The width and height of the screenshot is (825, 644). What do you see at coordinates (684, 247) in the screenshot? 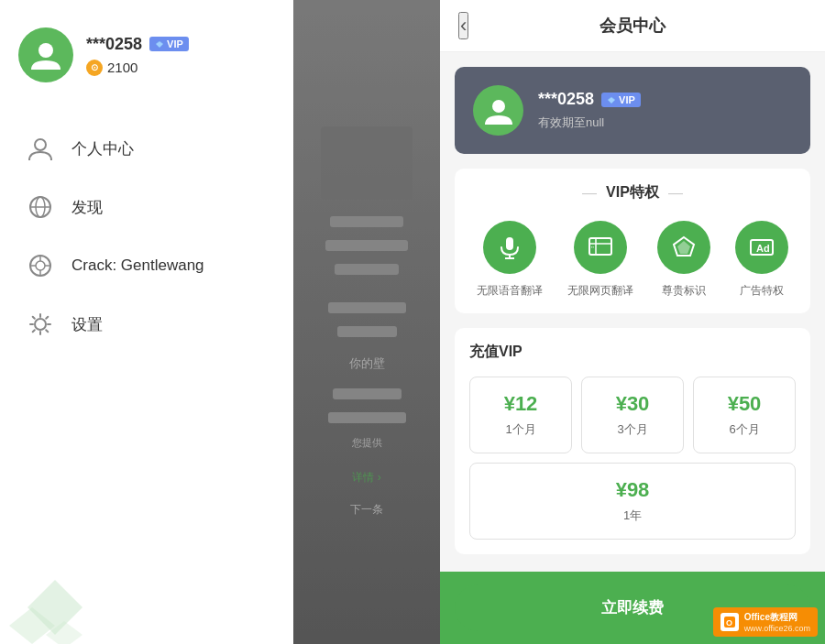
I see `badge-diamond-icon` at bounding box center [684, 247].